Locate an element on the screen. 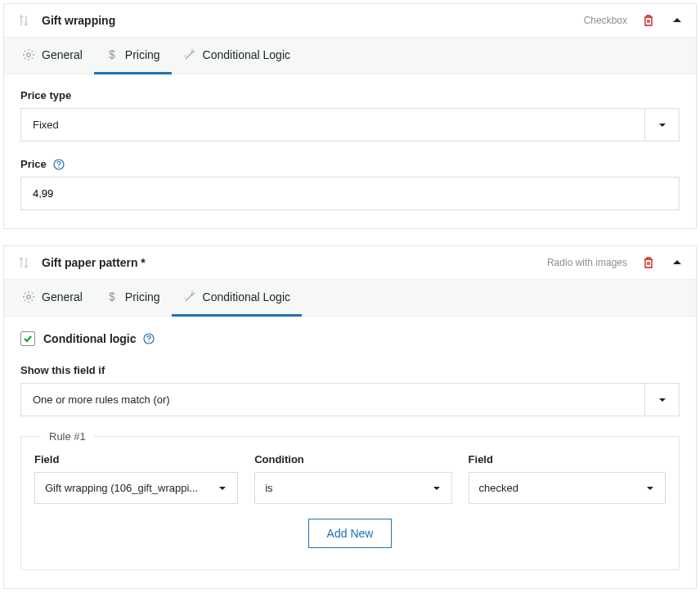  rule-field-col: Field Gift wrapping (106_gift_wrappi... is located at coordinates (136, 479).